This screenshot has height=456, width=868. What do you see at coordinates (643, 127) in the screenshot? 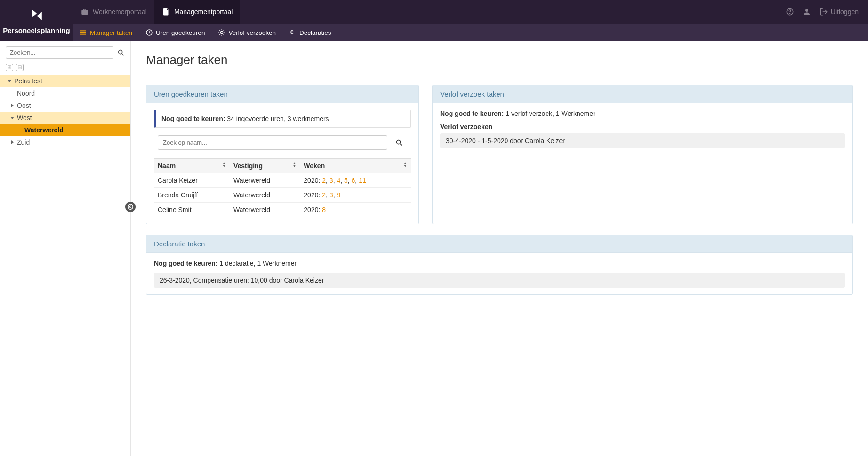
I see `verlof-sub-label: Verlof verzoeken` at bounding box center [643, 127].